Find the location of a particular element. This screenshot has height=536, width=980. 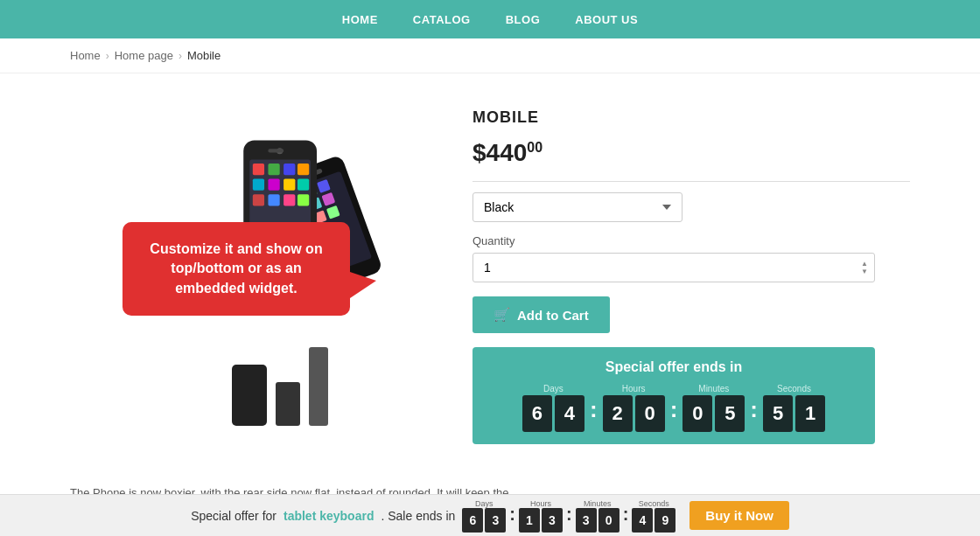

add-to-cart-button: 🛒 Add to Cart is located at coordinates (541, 315).